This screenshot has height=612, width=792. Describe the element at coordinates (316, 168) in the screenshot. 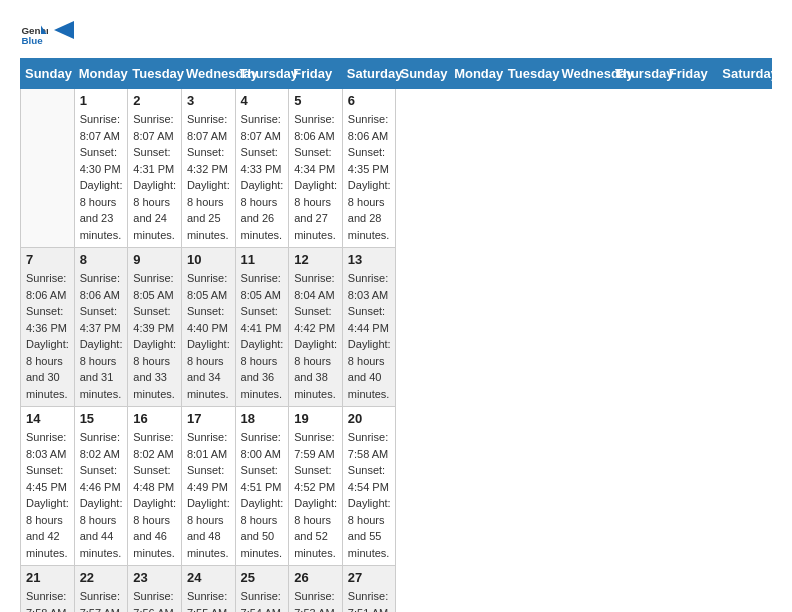

I see `calendar-cell: 5Sunrise: 8:06 AMSunset: 4:34 PMDaylight…` at that location.